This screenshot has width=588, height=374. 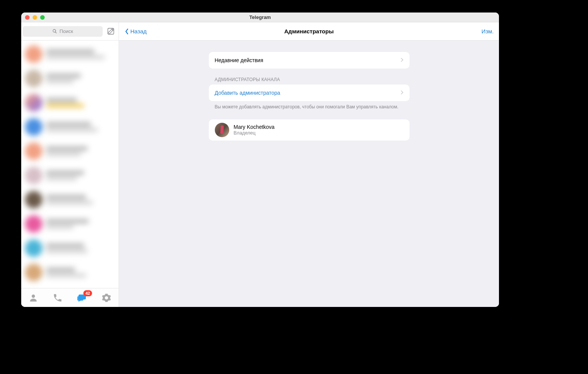 What do you see at coordinates (58, 298) in the screenshot?
I see `phone-icon` at bounding box center [58, 298].